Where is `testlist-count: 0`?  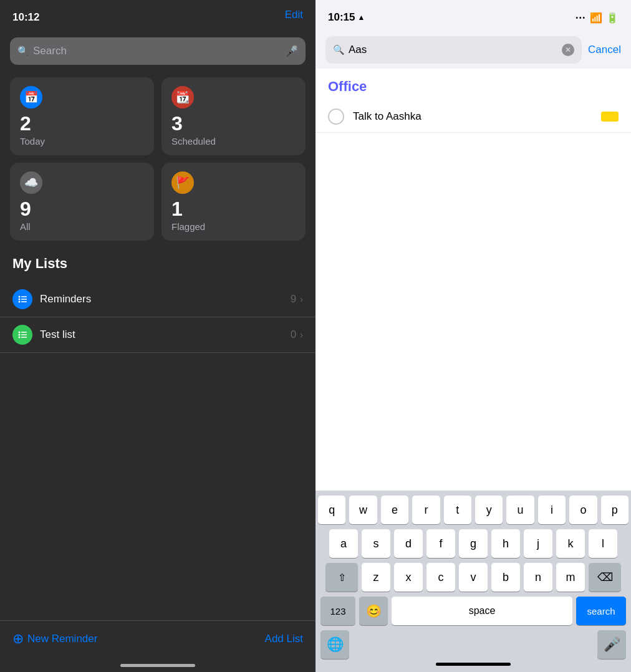 testlist-count: 0 is located at coordinates (293, 335).